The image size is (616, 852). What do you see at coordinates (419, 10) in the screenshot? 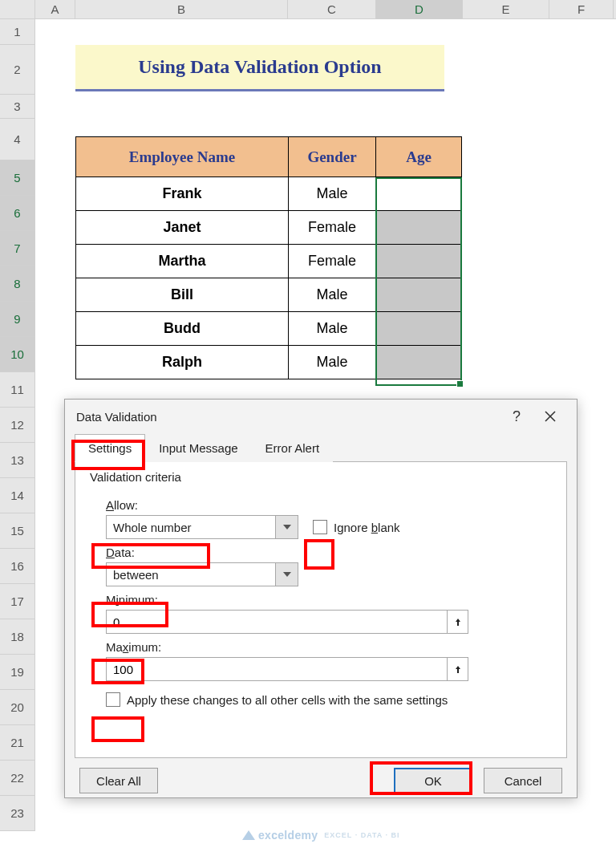
I see `col-header-D: D` at bounding box center [419, 10].